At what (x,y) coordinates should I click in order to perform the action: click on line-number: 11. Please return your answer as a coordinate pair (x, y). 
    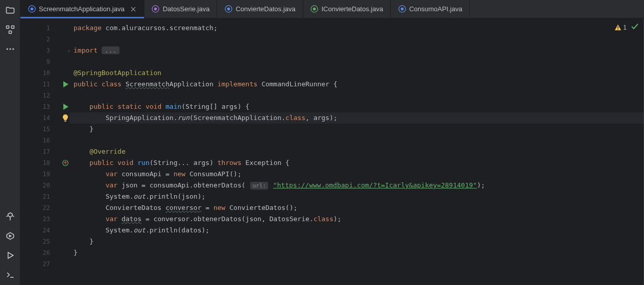
    Looking at the image, I should click on (40, 84).